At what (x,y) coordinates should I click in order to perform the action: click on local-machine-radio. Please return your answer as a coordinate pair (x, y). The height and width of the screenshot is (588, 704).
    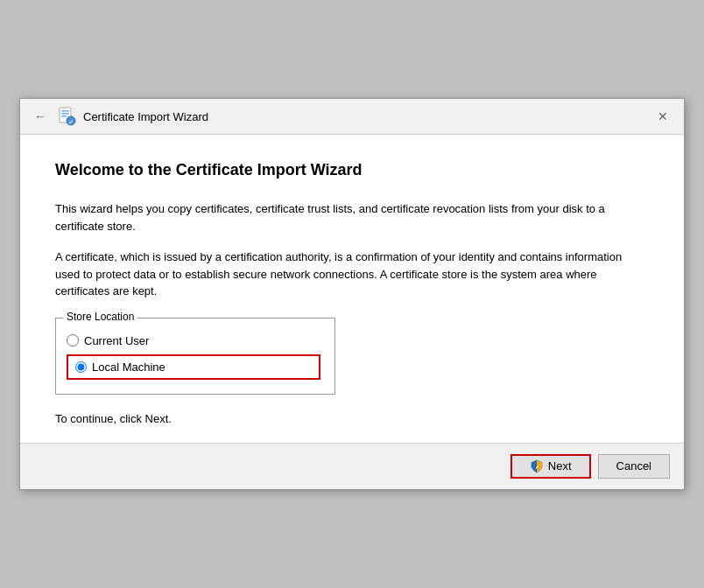
    Looking at the image, I should click on (81, 368).